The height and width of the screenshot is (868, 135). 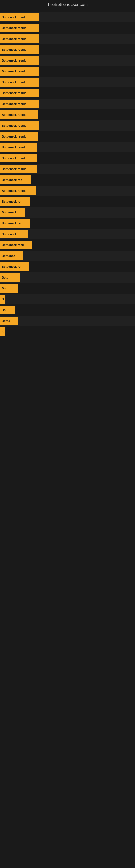 I want to click on bar-label: Bottle, so click(x=6, y=321).